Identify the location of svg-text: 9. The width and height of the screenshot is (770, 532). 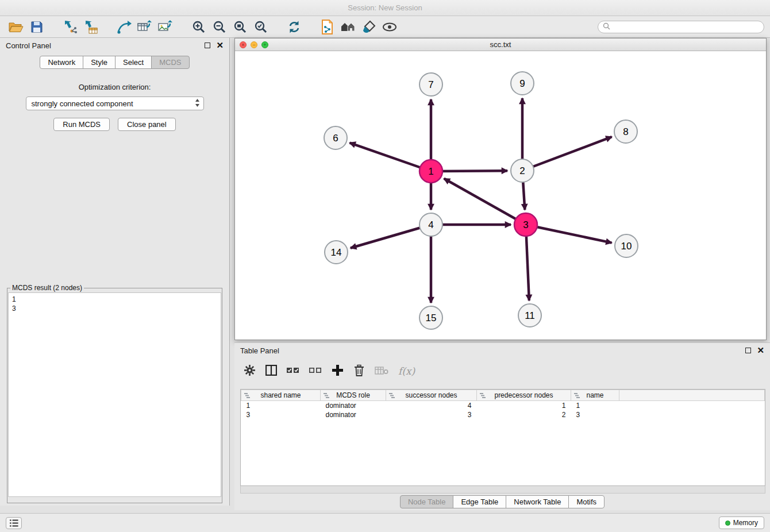
(522, 84).